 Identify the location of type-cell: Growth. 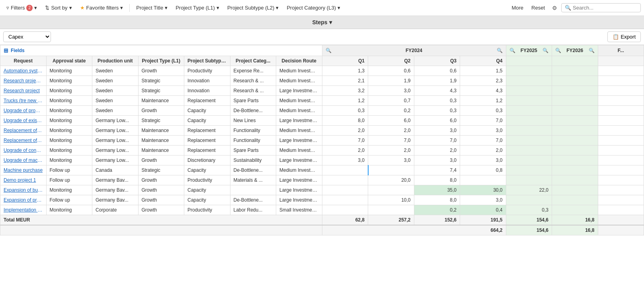
(161, 161).